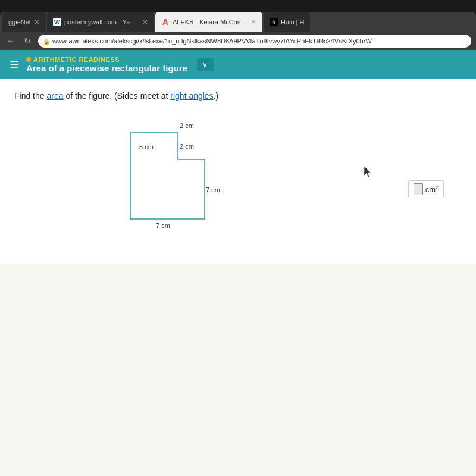  What do you see at coordinates (102, 22) in the screenshot?
I see `tab-postermywall-label: postermywall.com - Yahoo Searc` at bounding box center [102, 22].